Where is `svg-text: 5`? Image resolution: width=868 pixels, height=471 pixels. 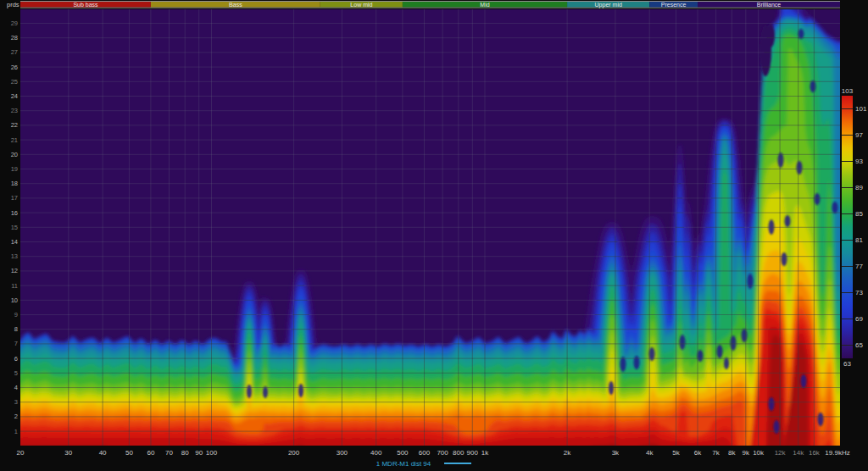 svg-text: 5 is located at coordinates (16, 373).